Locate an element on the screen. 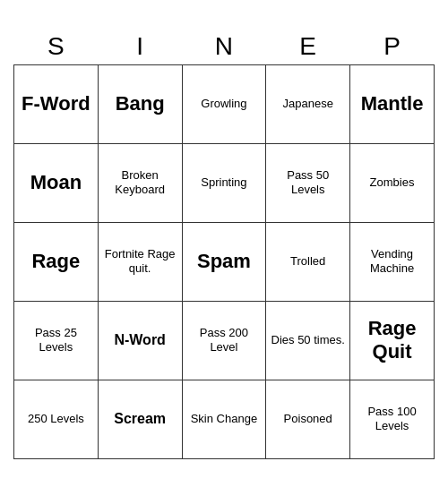 This screenshot has height=487, width=448. bingo-cell: Broken Keyboard is located at coordinates (140, 183).